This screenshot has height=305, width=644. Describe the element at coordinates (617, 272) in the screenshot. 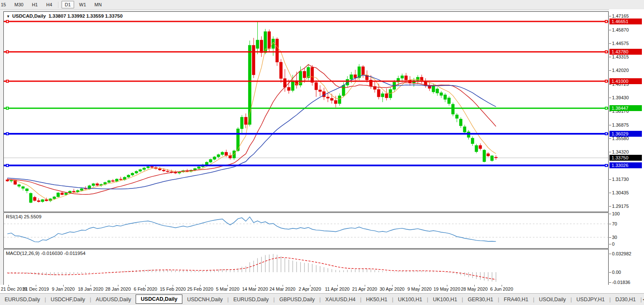

I see `macd-axis-label: 0.00` at that location.